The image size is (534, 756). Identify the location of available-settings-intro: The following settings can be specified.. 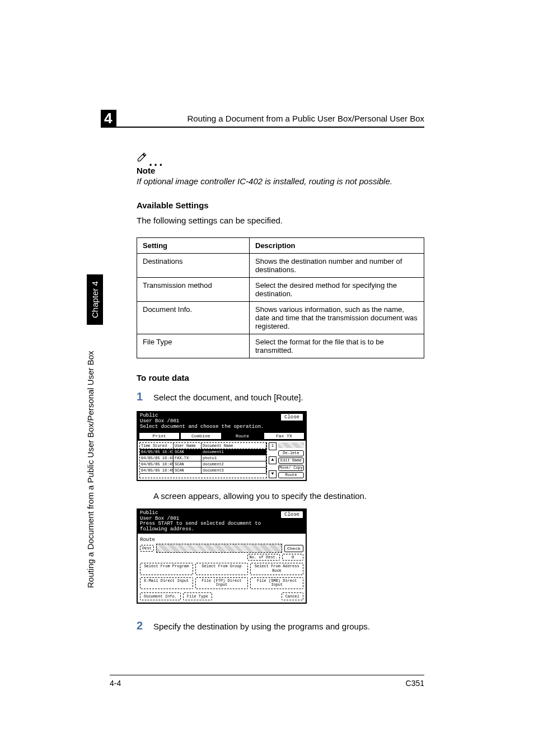
(280, 221).